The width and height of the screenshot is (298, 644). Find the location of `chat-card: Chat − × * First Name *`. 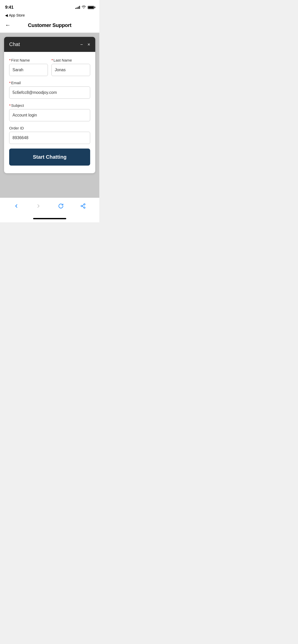

chat-card: Chat − × * First Name * is located at coordinates (50, 105).